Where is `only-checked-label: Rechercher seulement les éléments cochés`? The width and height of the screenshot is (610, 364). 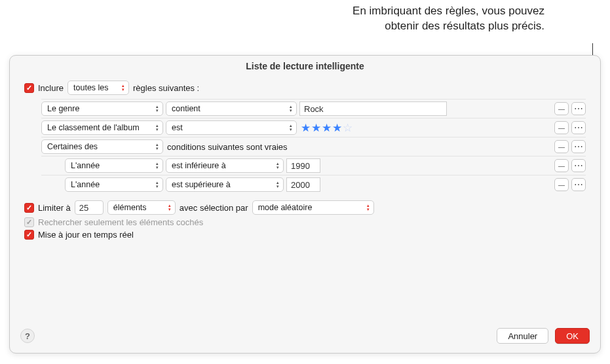 only-checked-label: Rechercher seulement les éléments cochés is located at coordinates (121, 223).